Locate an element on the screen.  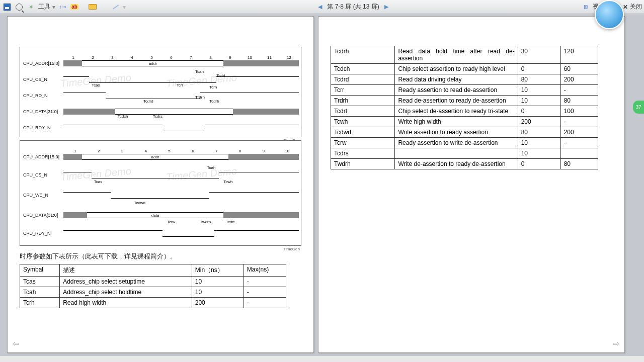
next-page-icon: ▶ is located at coordinates (386, 7).